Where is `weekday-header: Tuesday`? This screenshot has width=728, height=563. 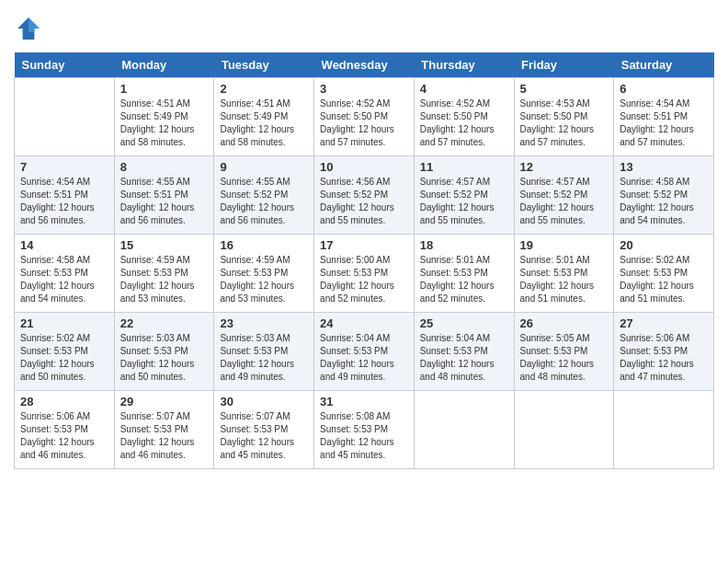 weekday-header: Tuesday is located at coordinates (265, 65).